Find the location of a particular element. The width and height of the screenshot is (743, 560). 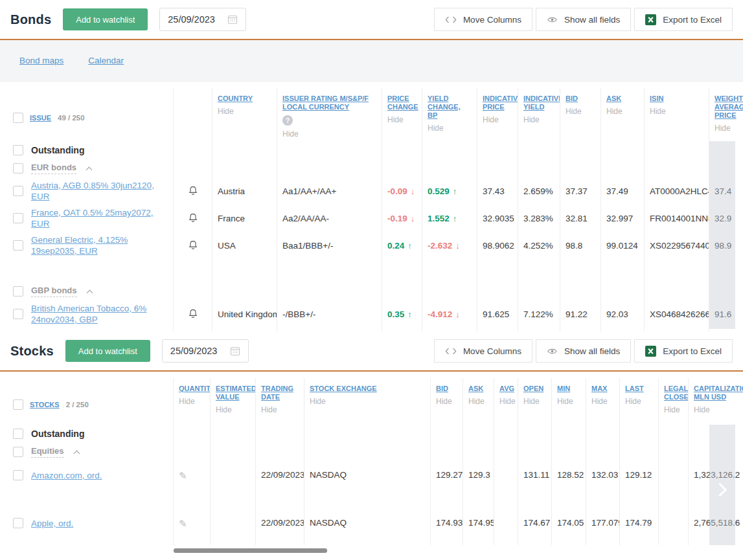

column-header-quantity: QUANTITY is located at coordinates (194, 388).